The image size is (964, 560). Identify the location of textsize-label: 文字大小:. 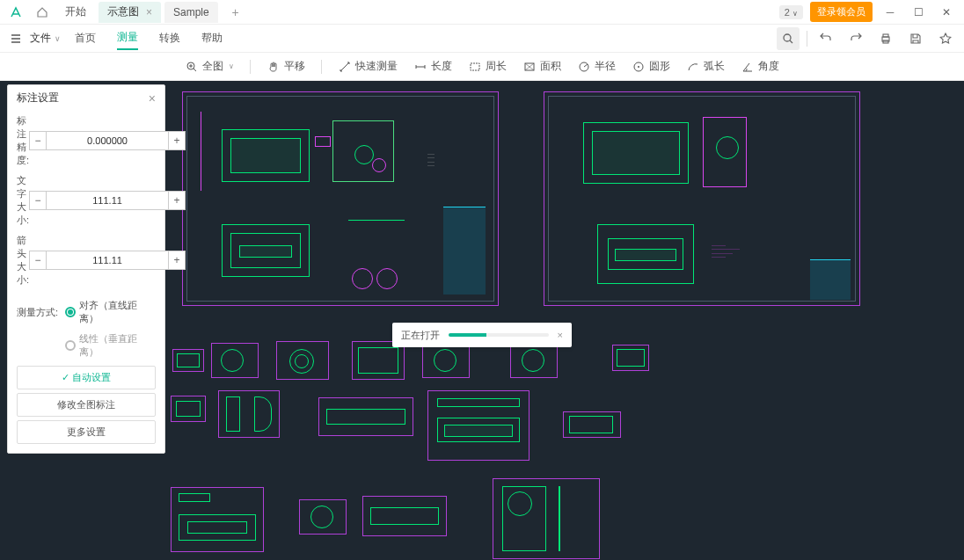
(23, 200).